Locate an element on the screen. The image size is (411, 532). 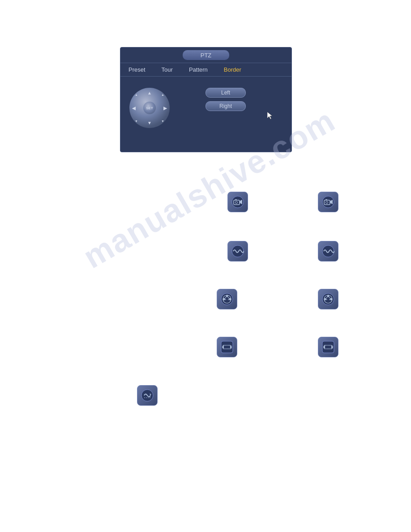
dir-left-arrow: ◀ is located at coordinates (134, 108).